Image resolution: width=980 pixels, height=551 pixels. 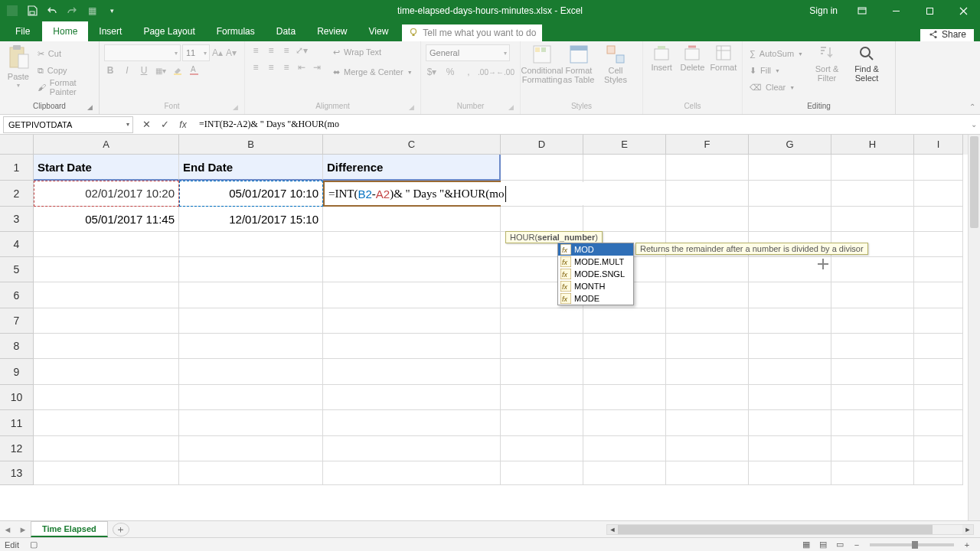 I want to click on cell: 12/01/2017 15:10, so click(x=251, y=219).